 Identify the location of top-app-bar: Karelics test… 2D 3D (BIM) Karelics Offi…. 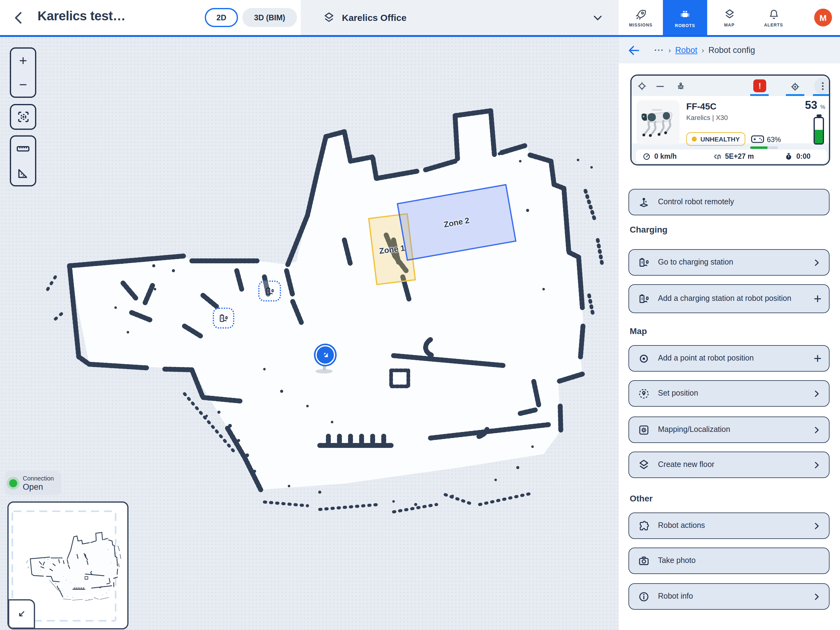
(420, 17).